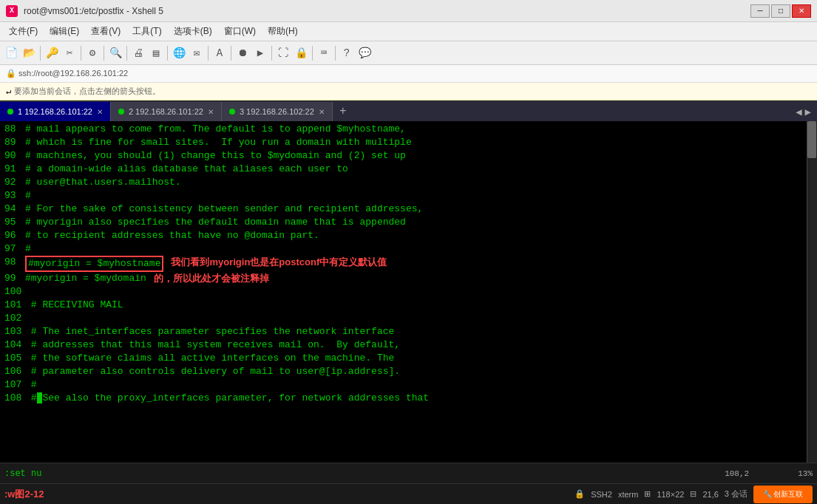 The width and height of the screenshot is (817, 504). Describe the element at coordinates (781, 11) in the screenshot. I see `window-controls: ─ □ ✕` at that location.